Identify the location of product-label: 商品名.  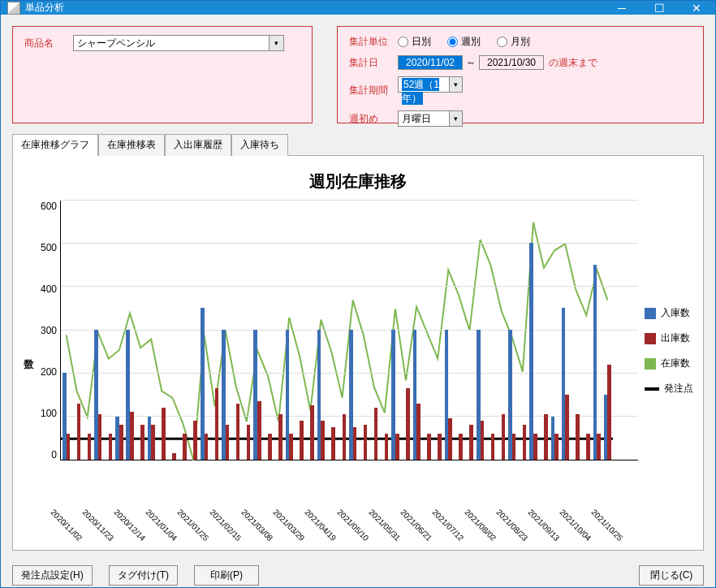
(49, 44).